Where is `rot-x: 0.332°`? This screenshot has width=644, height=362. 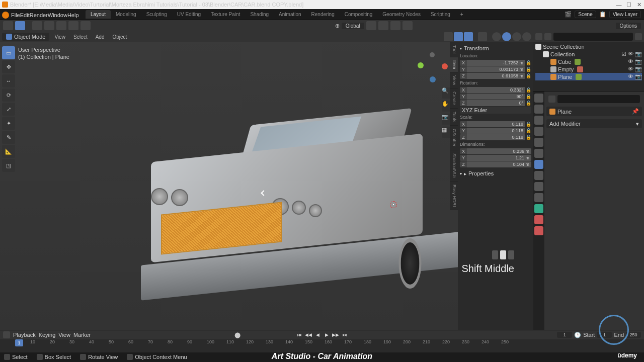 rot-x: 0.332° is located at coordinates (496, 90).